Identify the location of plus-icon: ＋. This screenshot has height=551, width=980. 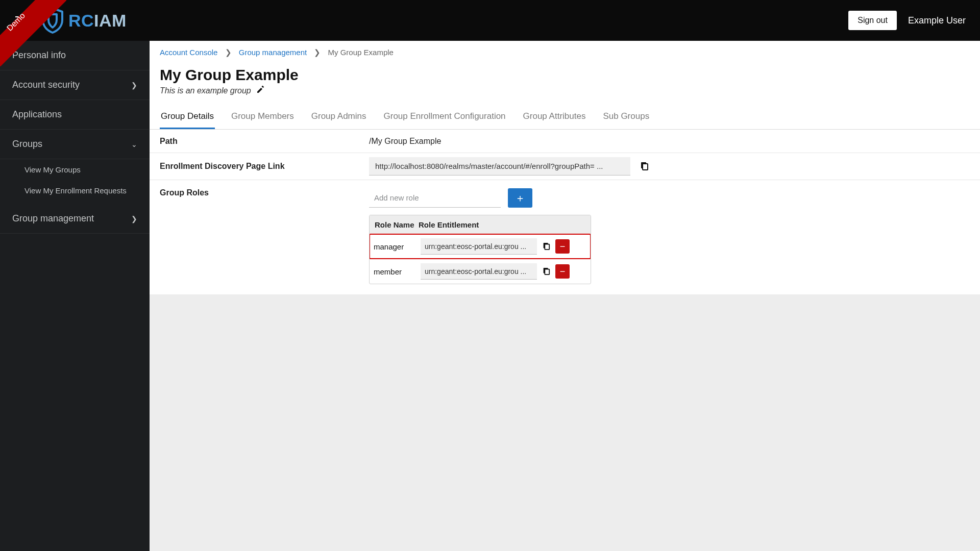
(520, 198).